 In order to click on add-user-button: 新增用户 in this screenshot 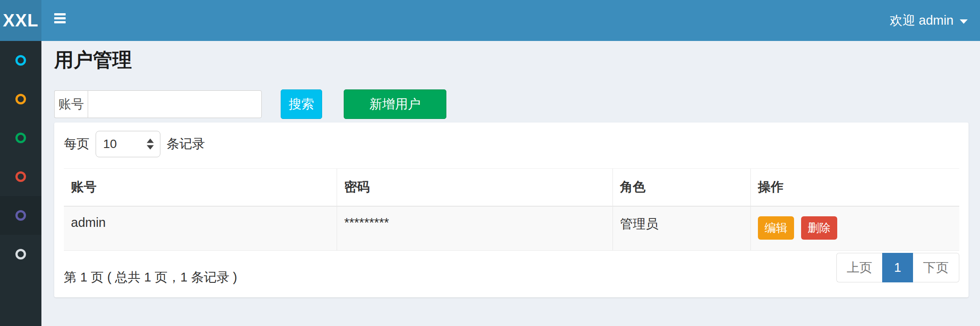, I will do `click(395, 104)`.